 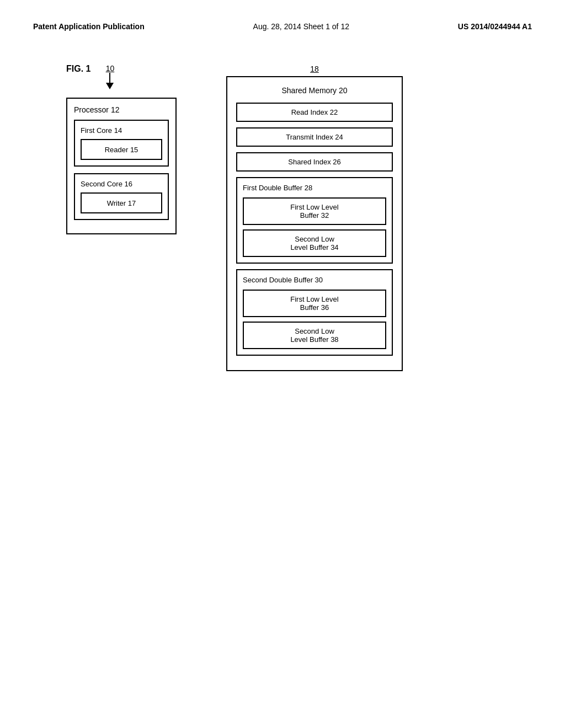 What do you see at coordinates (315, 224) in the screenshot?
I see `shared-memory-outer-box: Shared Memory 20 Read Index 22 Transmit …` at bounding box center [315, 224].